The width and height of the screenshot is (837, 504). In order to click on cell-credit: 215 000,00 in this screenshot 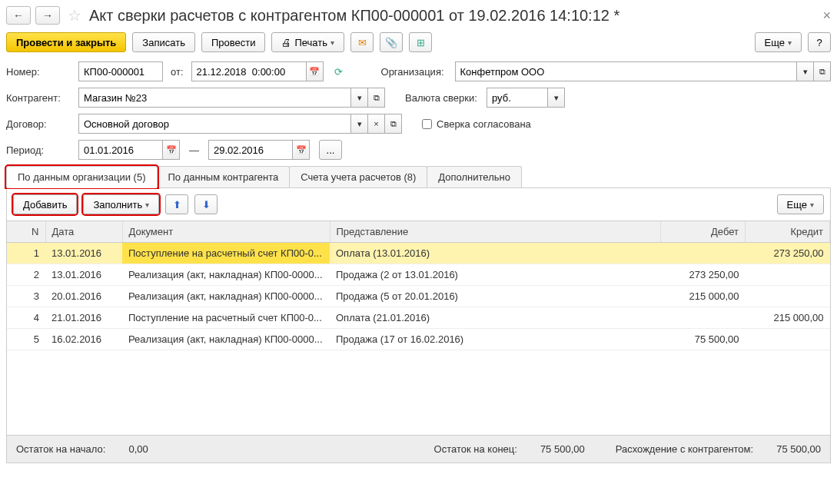, I will do `click(788, 318)`.